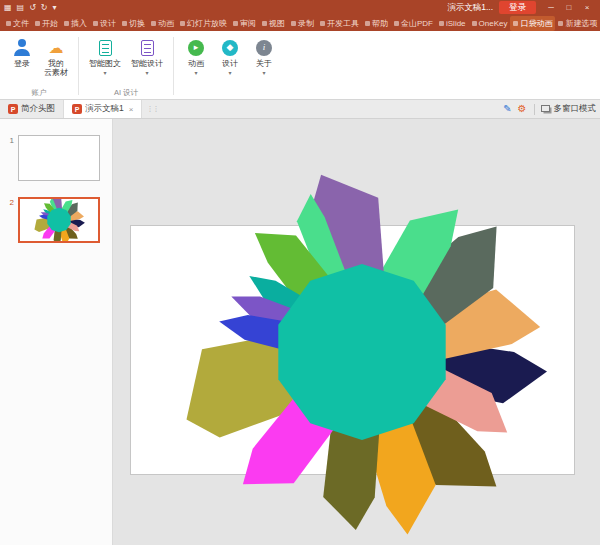 Image resolution: width=600 pixels, height=545 pixels. What do you see at coordinates (204, 24) in the screenshot?
I see `menu-item-6: 幻灯片放映` at bounding box center [204, 24].